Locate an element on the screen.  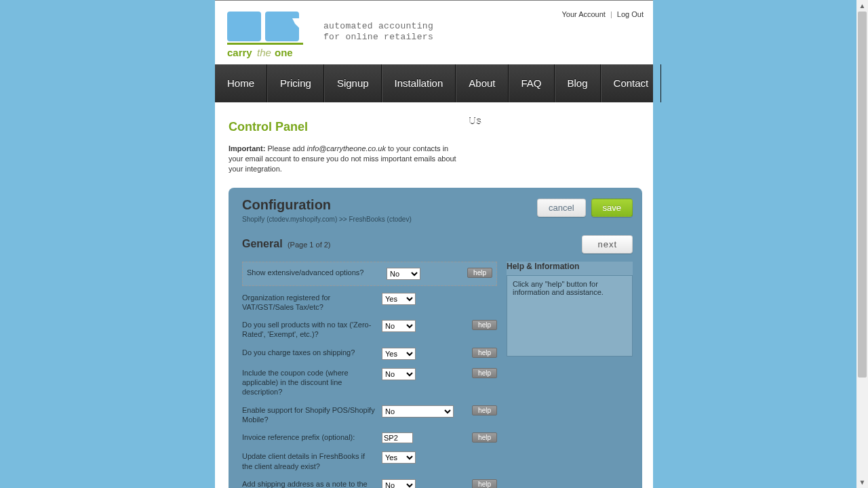
nav-installation: Installation is located at coordinates (419, 83).